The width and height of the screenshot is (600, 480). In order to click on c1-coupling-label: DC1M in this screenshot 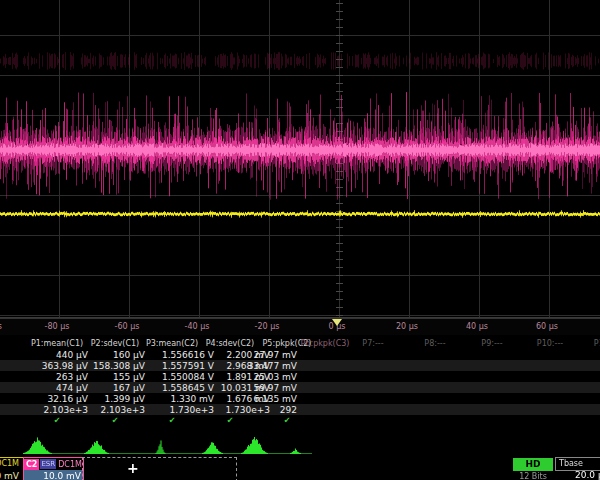, I will do `click(10, 464)`.